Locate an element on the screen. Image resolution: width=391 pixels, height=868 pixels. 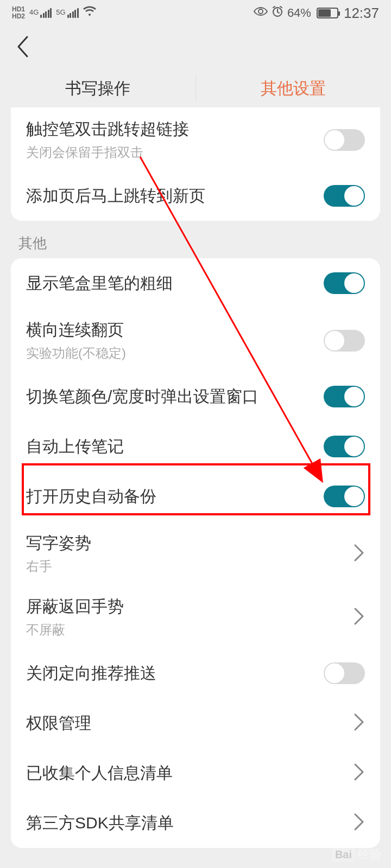
back-button is located at coordinates (23, 48).